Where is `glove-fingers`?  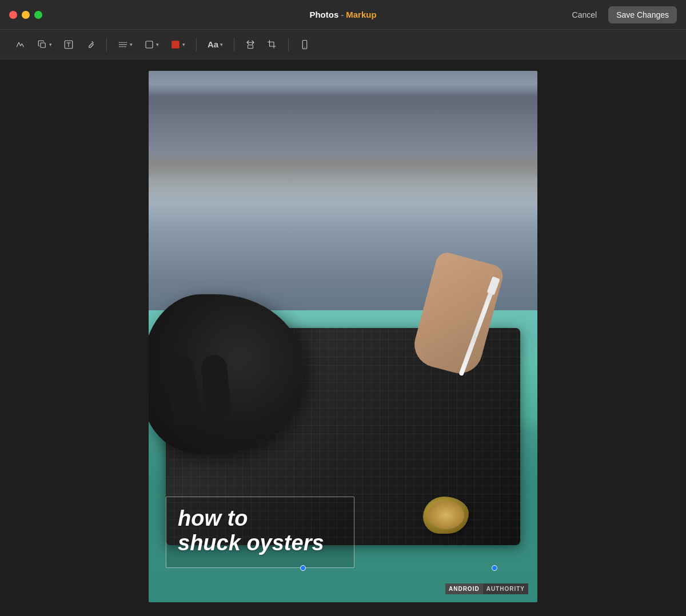
glove-fingers is located at coordinates (222, 418).